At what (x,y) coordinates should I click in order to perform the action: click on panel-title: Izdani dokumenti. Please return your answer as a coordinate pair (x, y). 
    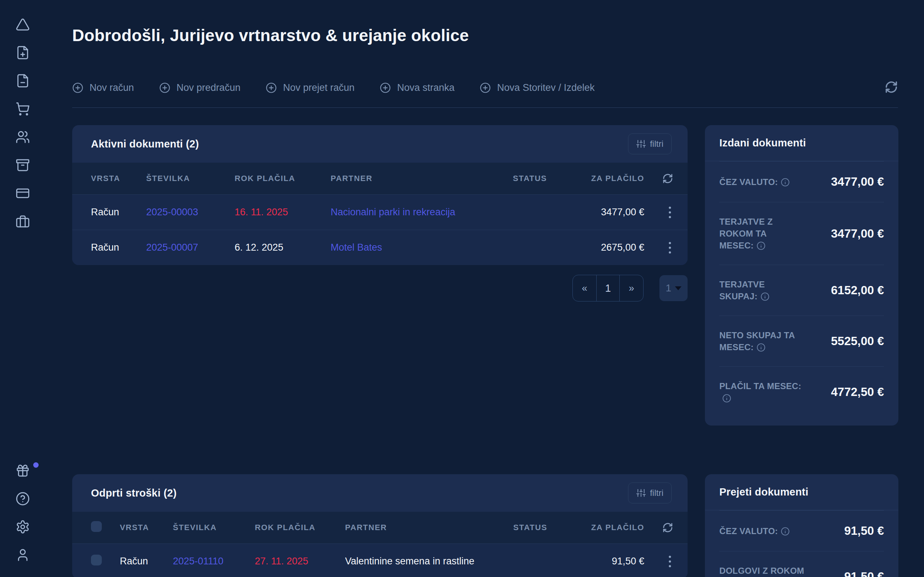
    Looking at the image, I should click on (763, 143).